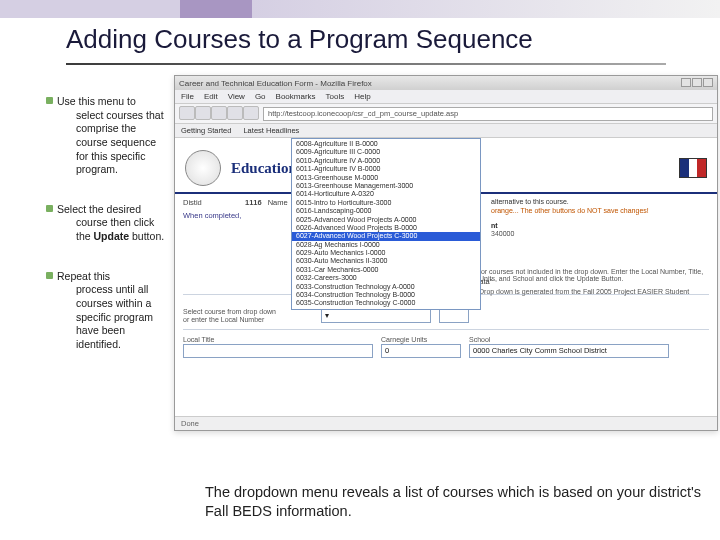 The image size is (720, 540). I want to click on bookmark-getting-started: Getting Started, so click(206, 130).